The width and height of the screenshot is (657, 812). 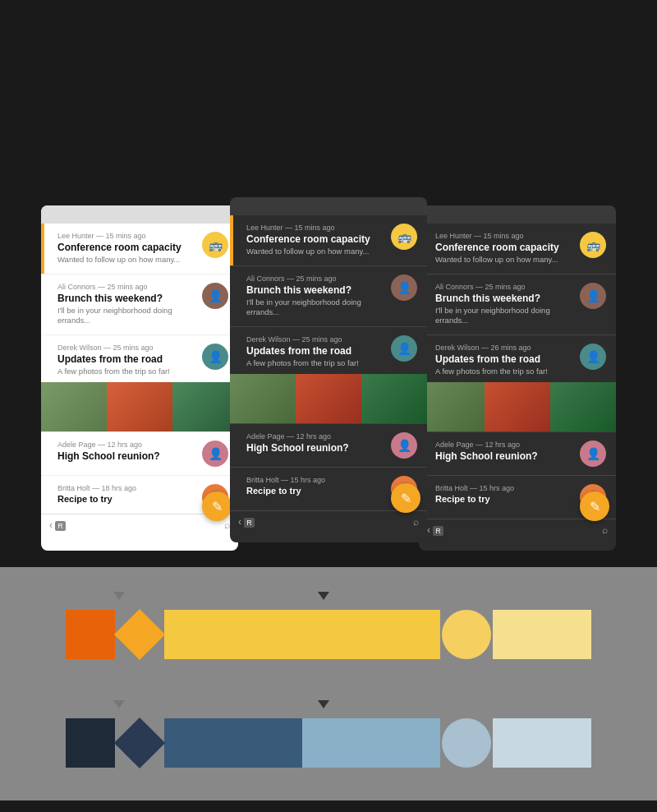 I want to click on search-nav-icon: ⌕, so click(x=227, y=525).